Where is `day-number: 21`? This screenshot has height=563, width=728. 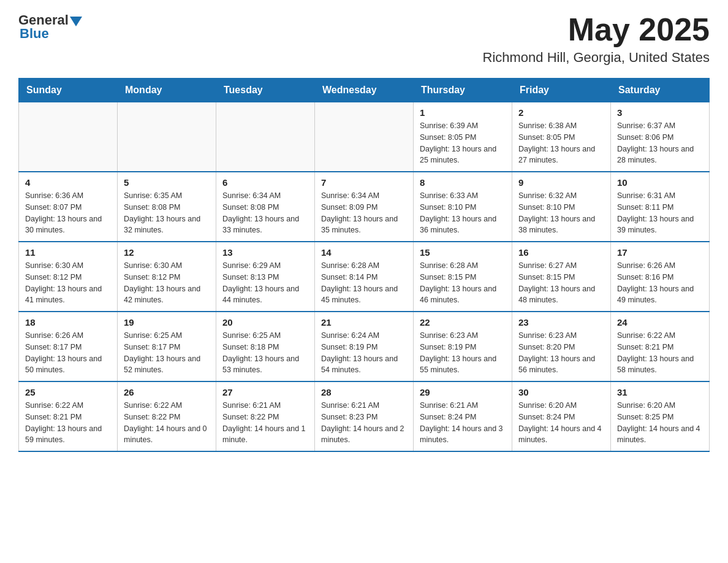 day-number: 21 is located at coordinates (364, 323).